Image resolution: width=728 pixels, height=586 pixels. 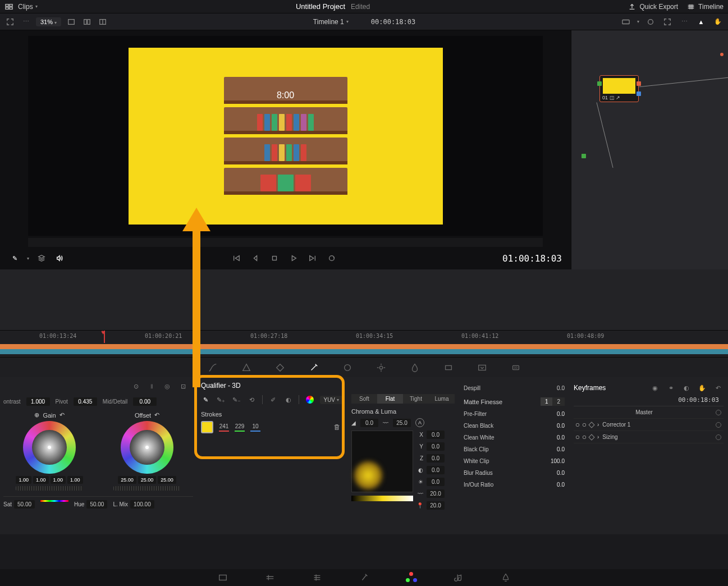 What do you see at coordinates (313, 258) in the screenshot?
I see `last-frame-icon` at bounding box center [313, 258].